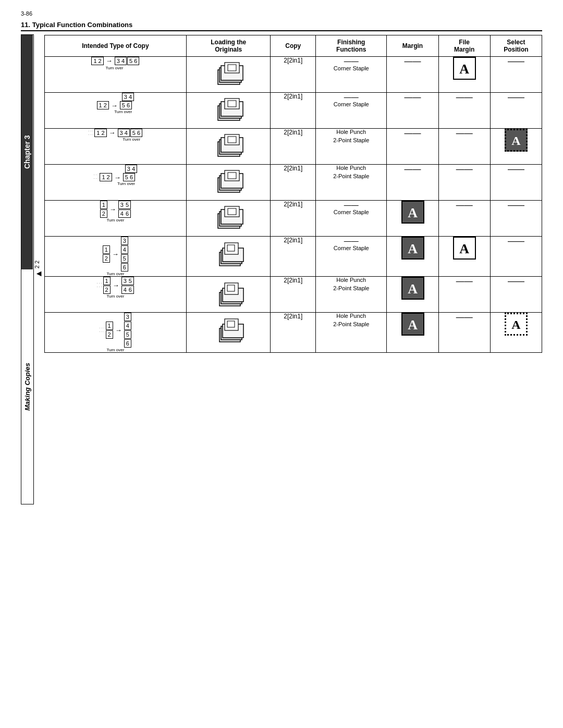 The height and width of the screenshot is (728, 563). Describe the element at coordinates (413, 212) in the screenshot. I see `icon-a-dark-5: A` at that location.